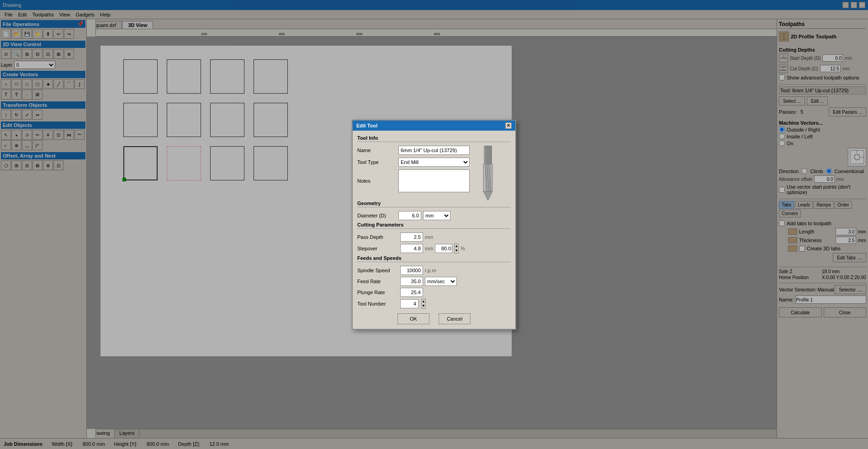 The width and height of the screenshot is (868, 449). What do you see at coordinates (378, 281) in the screenshot?
I see `feed-rate-label: Feed Rate` at bounding box center [378, 281].